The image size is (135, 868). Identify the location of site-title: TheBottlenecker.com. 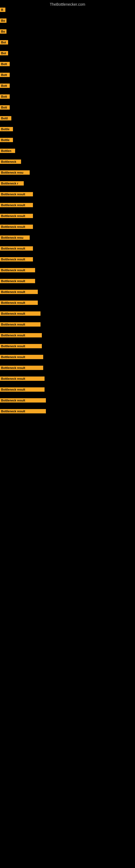
(68, 4).